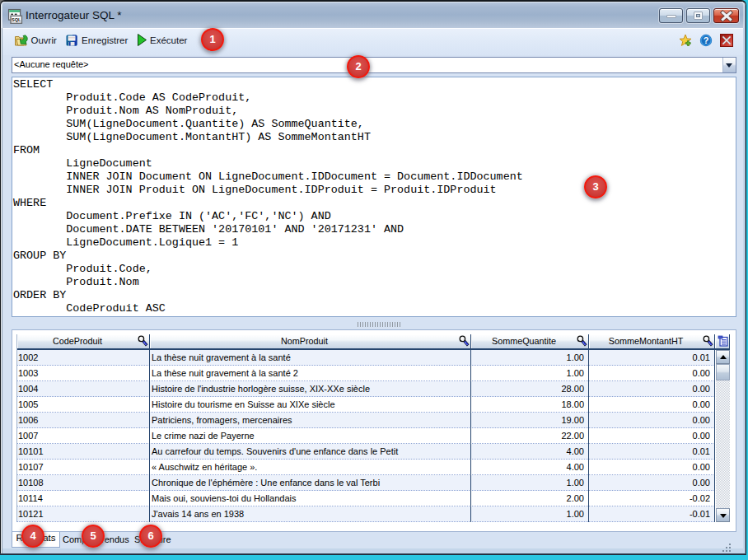 This screenshot has width=748, height=560. What do you see at coordinates (16, 20) in the screenshot?
I see `svg-text: SQL` at bounding box center [16, 20].